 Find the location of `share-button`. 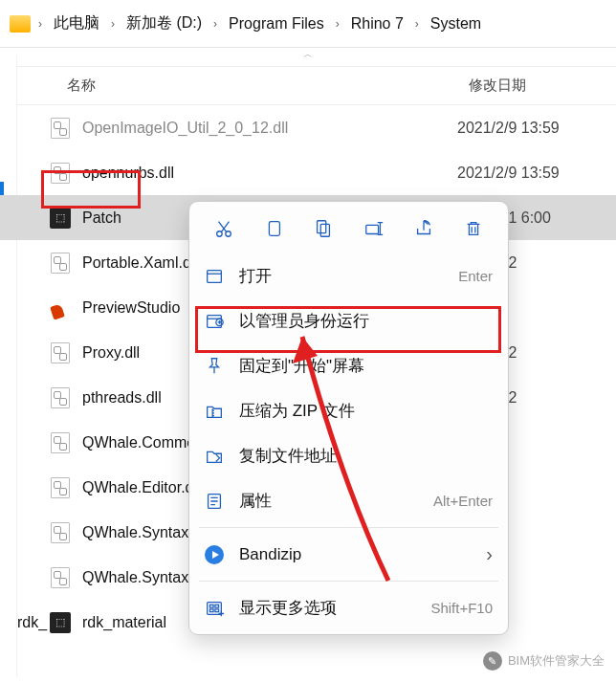

share-button is located at coordinates (424, 229).